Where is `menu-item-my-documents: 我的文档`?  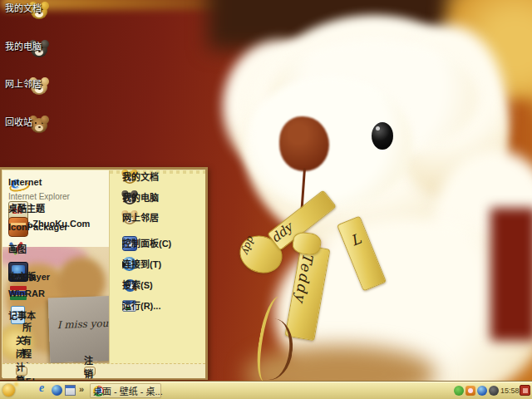 menu-item-my-documents: 我的文档 is located at coordinates (160, 177).